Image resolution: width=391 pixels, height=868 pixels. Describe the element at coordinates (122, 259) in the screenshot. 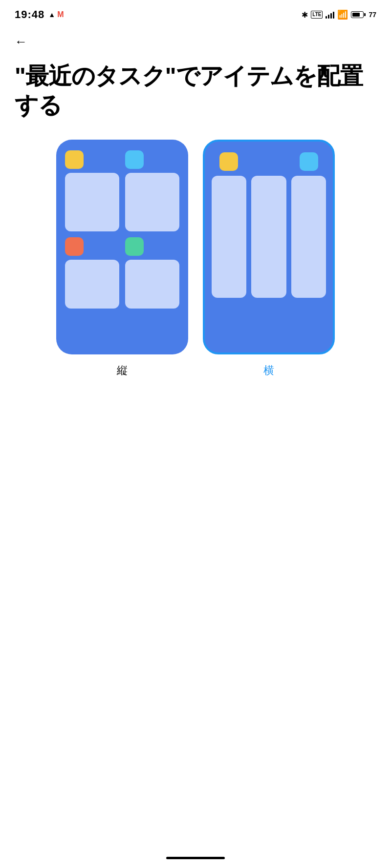

I see `vertical-layout-option: 縦` at that location.